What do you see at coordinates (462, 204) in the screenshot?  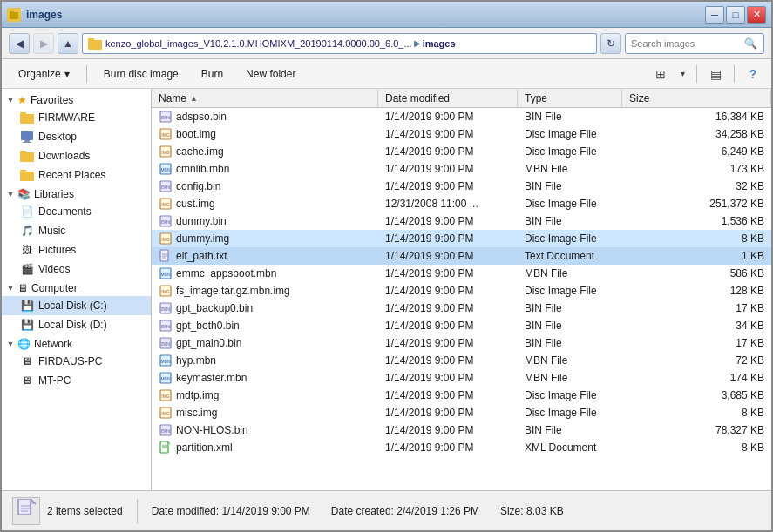 I see `table-row: IMG cust.img 12/31/2008 11:00 ... Disc I…` at bounding box center [462, 204].